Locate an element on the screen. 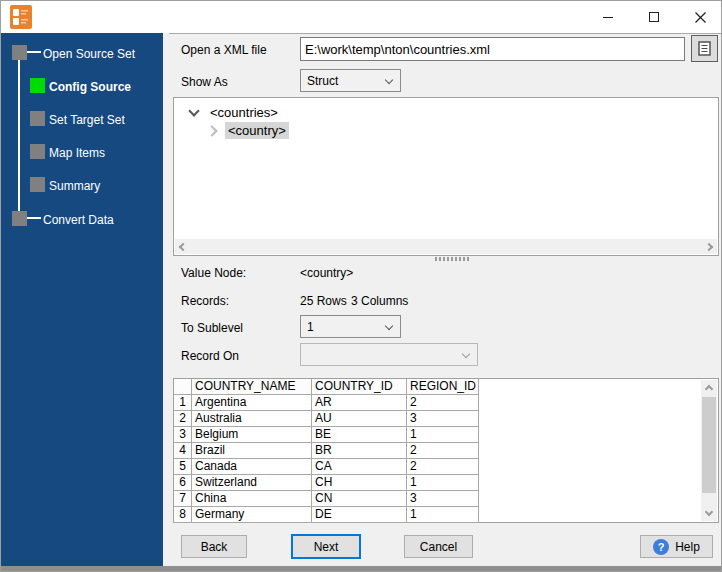 This screenshot has height=572, width=722. caption-buttons is located at coordinates (654, 17).